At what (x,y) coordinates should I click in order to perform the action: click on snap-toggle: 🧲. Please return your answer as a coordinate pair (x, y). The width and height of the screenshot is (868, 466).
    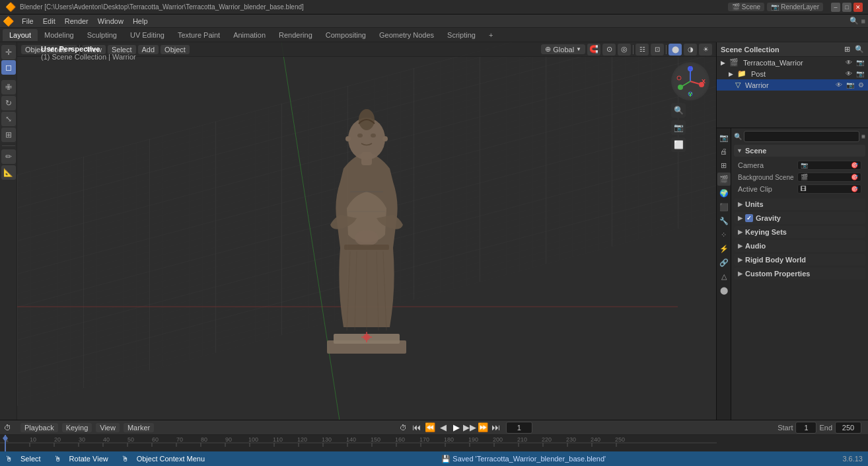
    Looking at the image, I should click on (594, 50).